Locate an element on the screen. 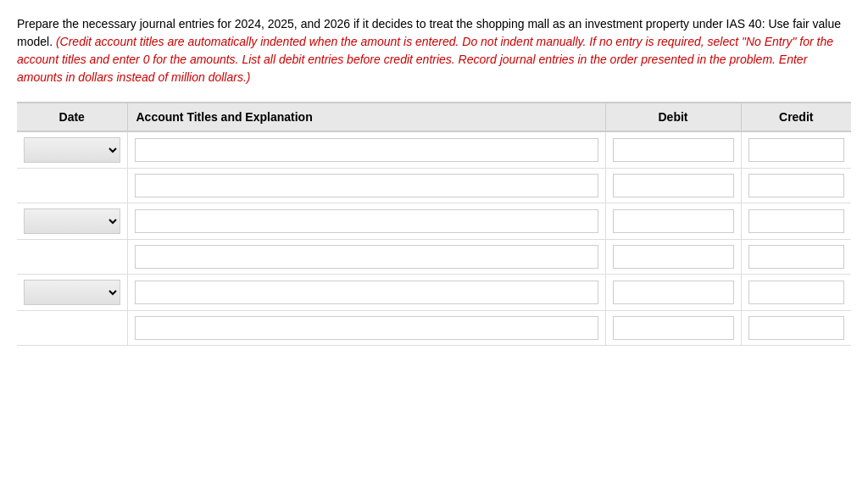 This screenshot has height=478, width=868. account-input-3b is located at coordinates (366, 328).